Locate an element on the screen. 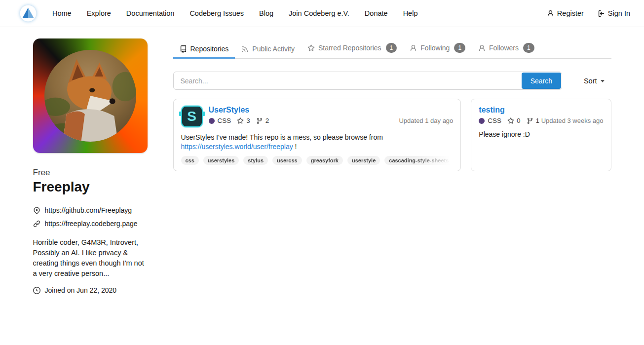 The height and width of the screenshot is (345, 644). profile-bio: Horrible coder, G4M3R, Introvert, Possib… is located at coordinates (90, 258).